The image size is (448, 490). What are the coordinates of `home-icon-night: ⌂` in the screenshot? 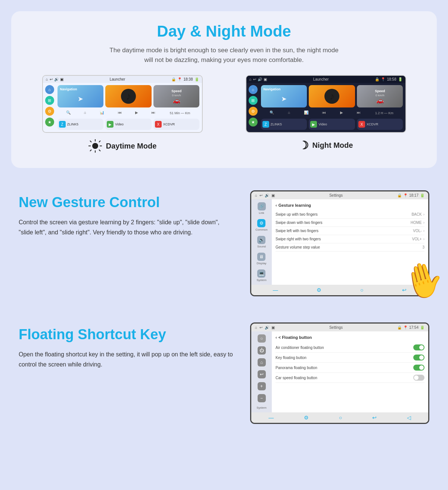 It's located at (251, 79).